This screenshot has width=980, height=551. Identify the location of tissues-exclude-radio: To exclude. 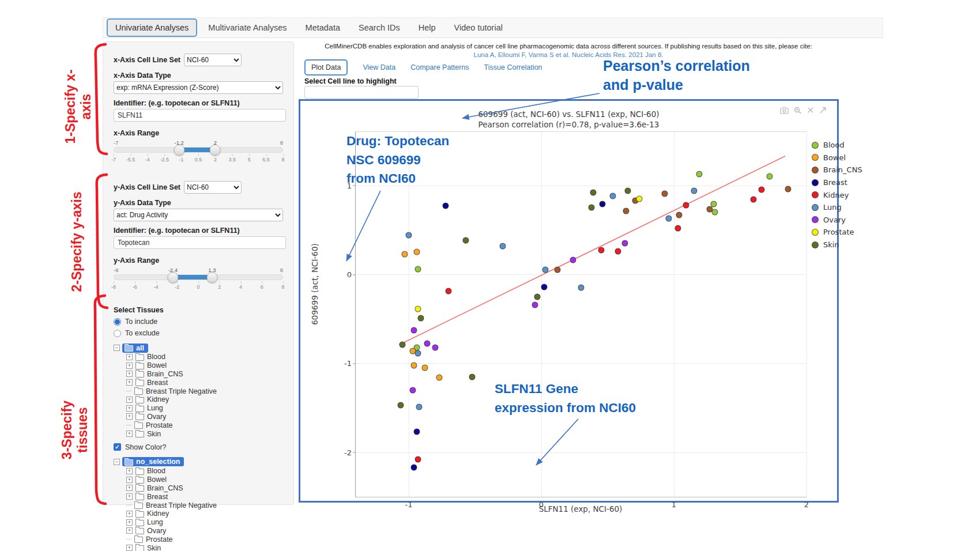
(198, 333).